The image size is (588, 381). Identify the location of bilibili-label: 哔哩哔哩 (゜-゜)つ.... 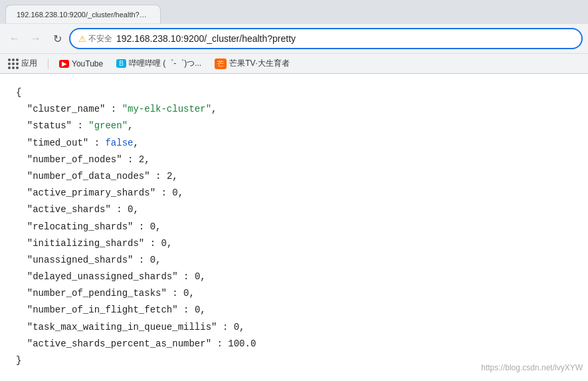
(165, 64).